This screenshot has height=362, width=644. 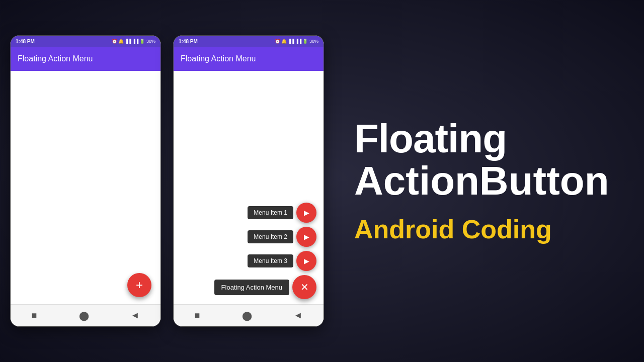 I want to click on phone1-fab-button: +, so click(x=139, y=285).